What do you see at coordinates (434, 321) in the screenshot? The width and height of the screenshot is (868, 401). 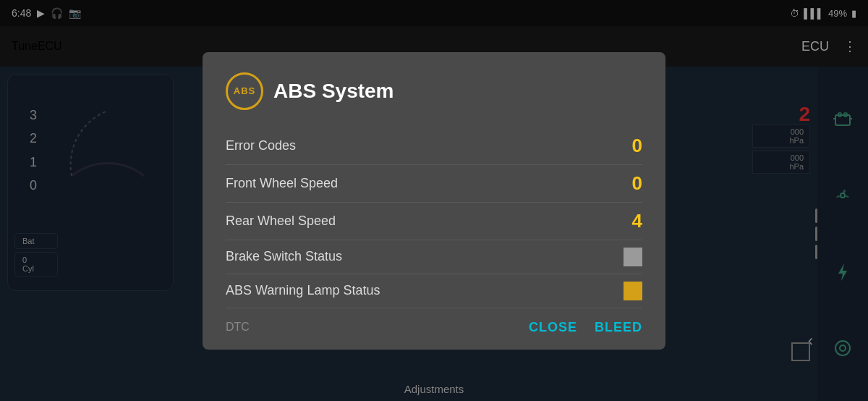 I see `modal-footer: DTC CLOSE BLEED` at bounding box center [434, 321].